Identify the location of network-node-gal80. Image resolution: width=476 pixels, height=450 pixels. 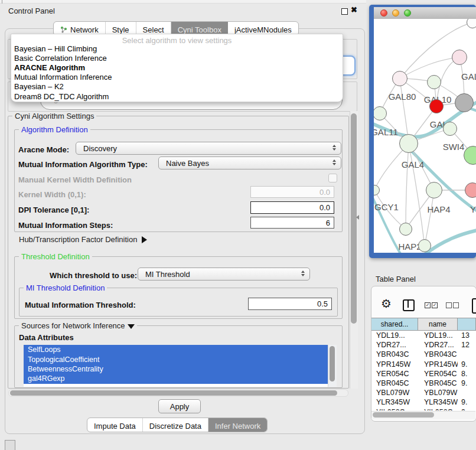
(400, 79).